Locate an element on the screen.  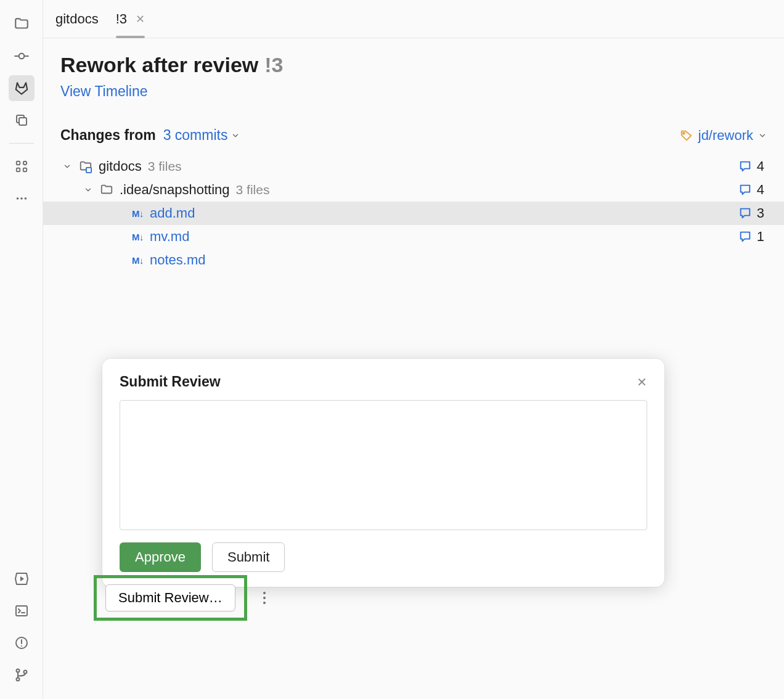
approve-button: Approve is located at coordinates (160, 557).